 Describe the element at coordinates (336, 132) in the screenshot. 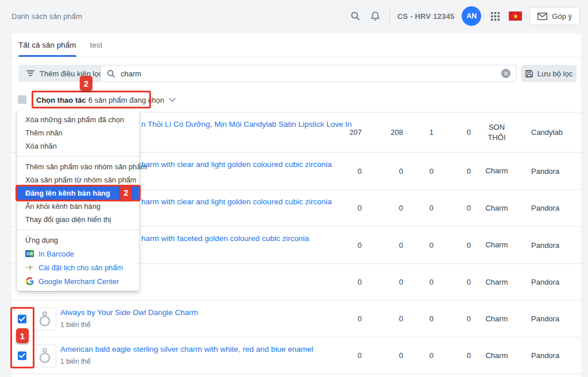

I see `numeric-cell: 207` at that location.